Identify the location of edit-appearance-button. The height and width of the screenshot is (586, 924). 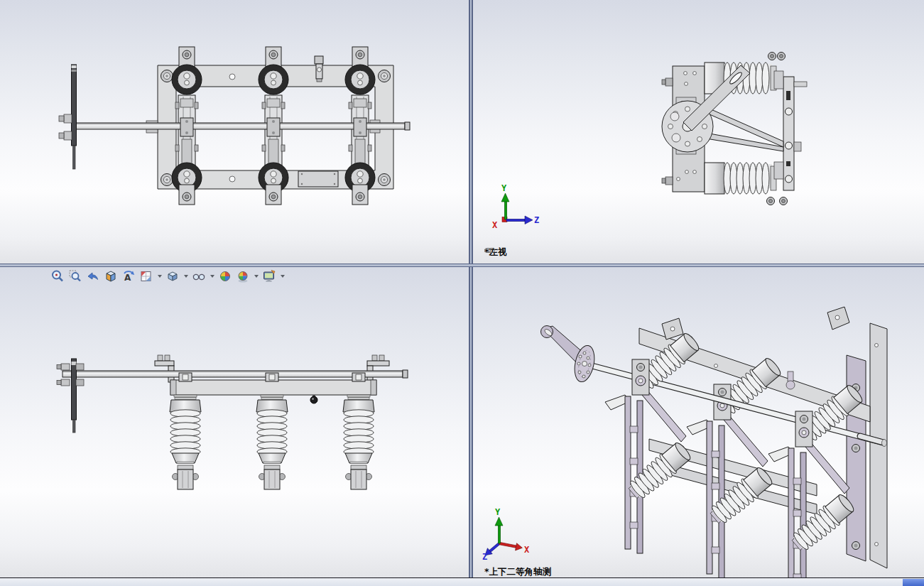
(225, 277).